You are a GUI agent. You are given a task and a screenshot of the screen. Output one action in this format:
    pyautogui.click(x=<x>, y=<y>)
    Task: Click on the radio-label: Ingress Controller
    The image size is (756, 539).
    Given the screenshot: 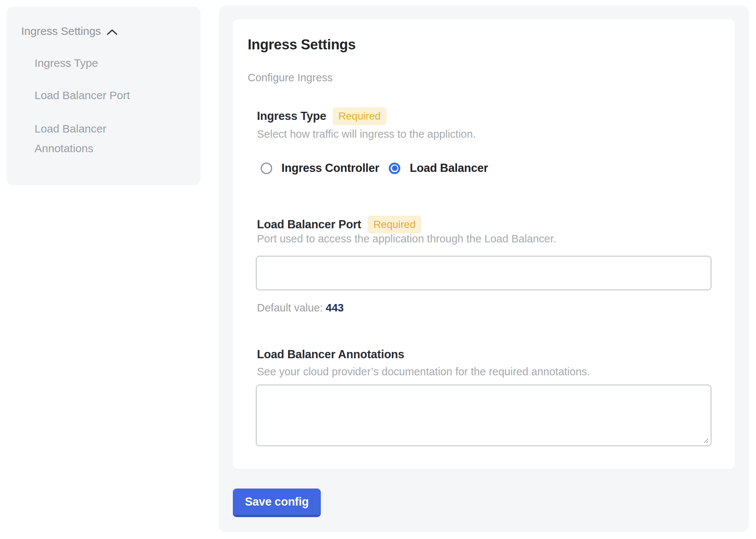 What is the action you would take?
    pyautogui.click(x=330, y=168)
    